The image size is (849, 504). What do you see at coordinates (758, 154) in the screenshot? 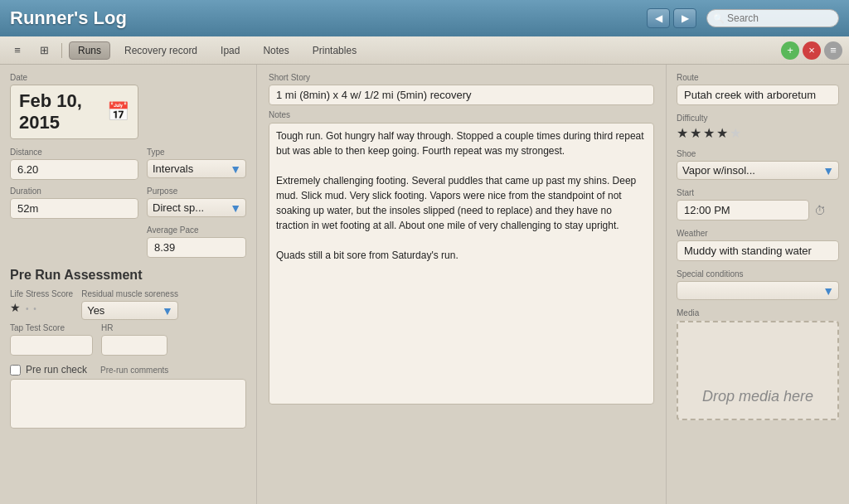
I see `shoe-label: Shoe` at bounding box center [758, 154].